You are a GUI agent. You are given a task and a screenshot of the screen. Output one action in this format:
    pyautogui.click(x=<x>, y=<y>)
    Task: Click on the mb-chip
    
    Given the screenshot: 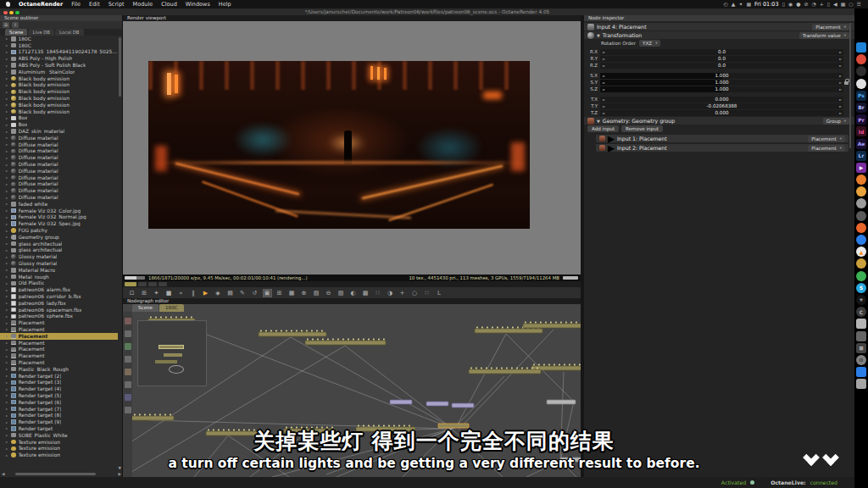 What is the action you would take?
    pyautogui.click(x=163, y=285)
    